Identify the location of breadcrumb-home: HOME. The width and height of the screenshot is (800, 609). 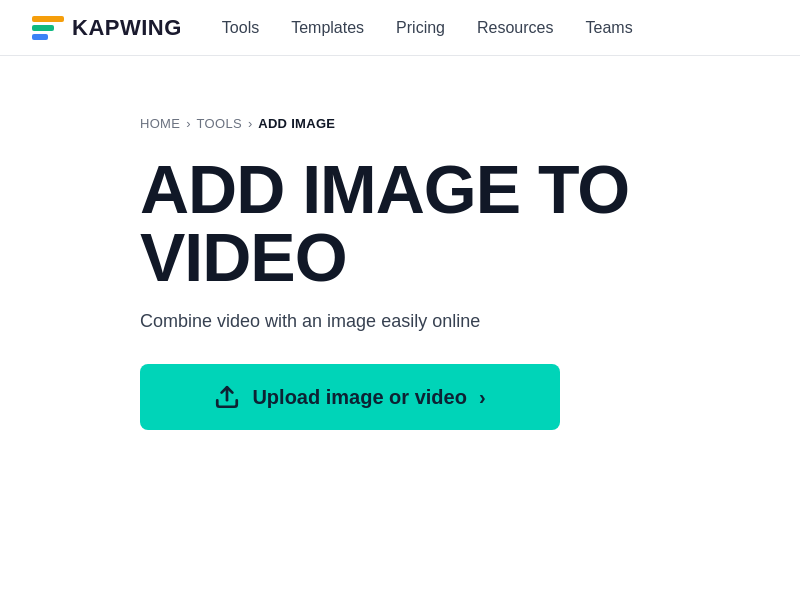
(160, 124).